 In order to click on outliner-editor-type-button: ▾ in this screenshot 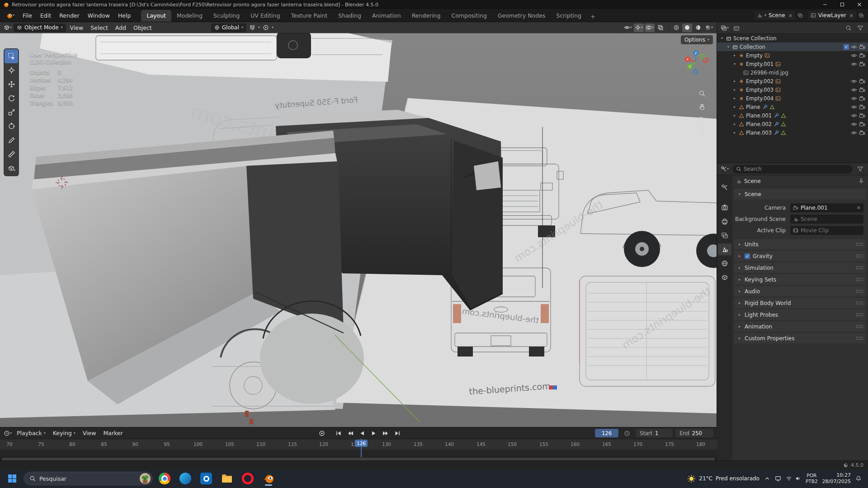, I will do `click(725, 28)`.